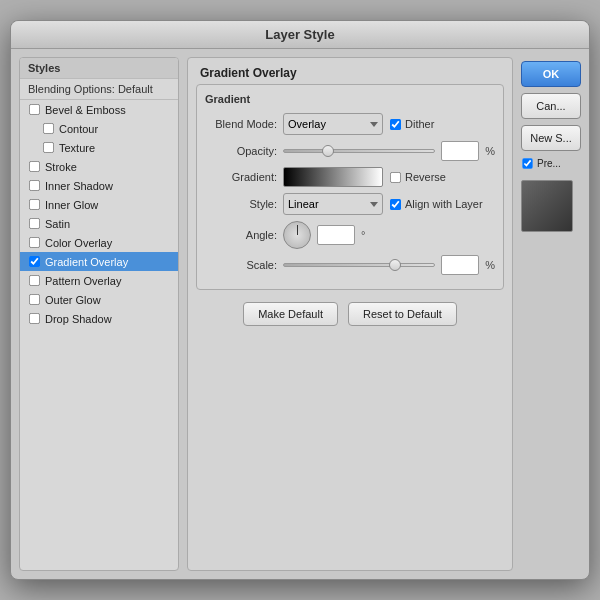 The width and height of the screenshot is (600, 600). Describe the element at coordinates (350, 99) in the screenshot. I see `sub-section-title: Gradient` at that location.